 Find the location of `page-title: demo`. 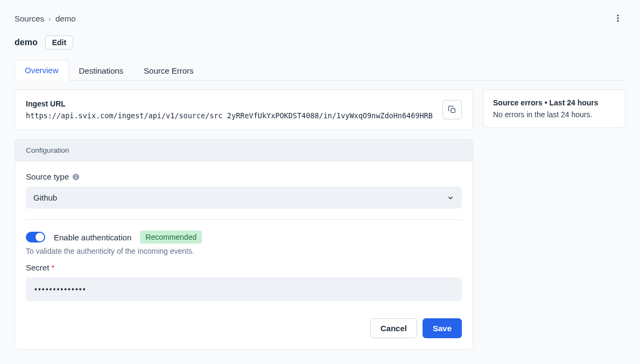

page-title: demo is located at coordinates (26, 42).